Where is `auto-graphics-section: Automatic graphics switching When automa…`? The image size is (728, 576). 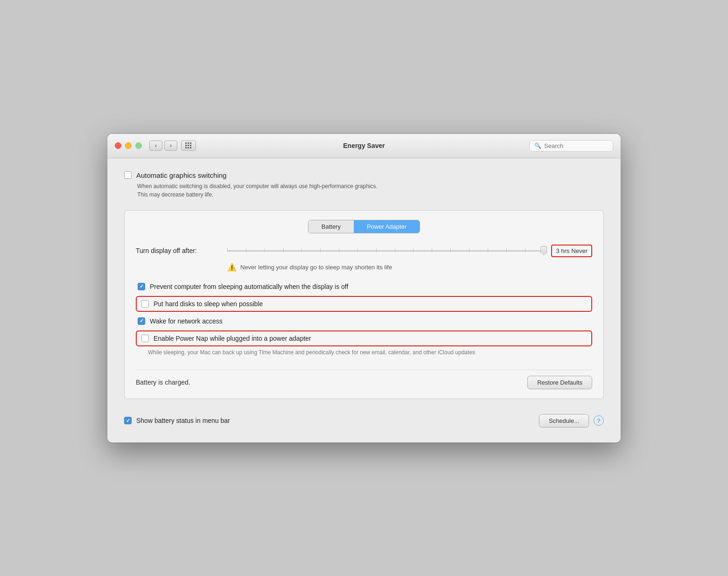 auto-graphics-section: Automatic graphics switching When automa… is located at coordinates (364, 185).